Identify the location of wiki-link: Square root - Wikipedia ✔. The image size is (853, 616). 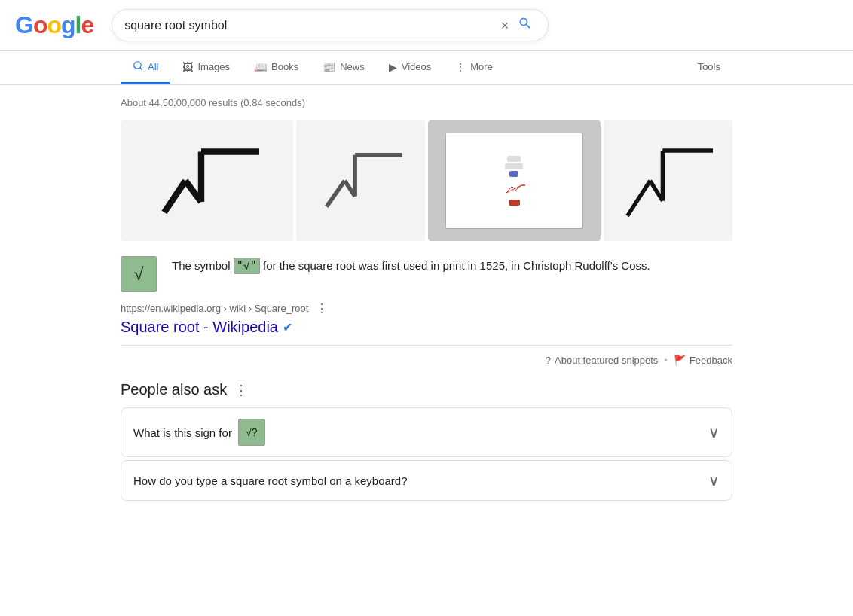
(426, 327).